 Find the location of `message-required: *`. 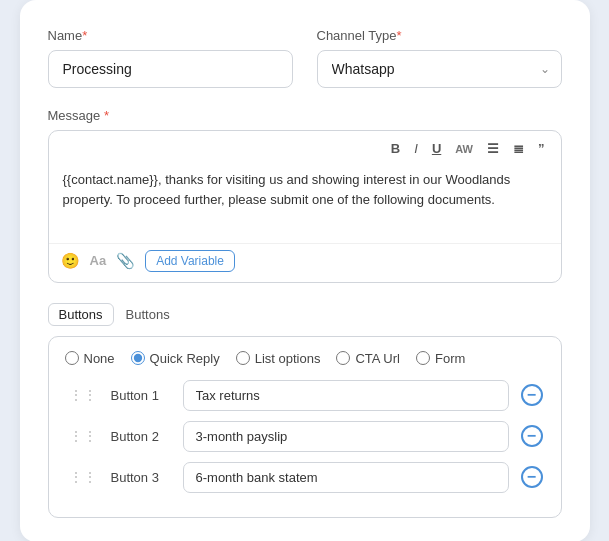

message-required: * is located at coordinates (106, 116).